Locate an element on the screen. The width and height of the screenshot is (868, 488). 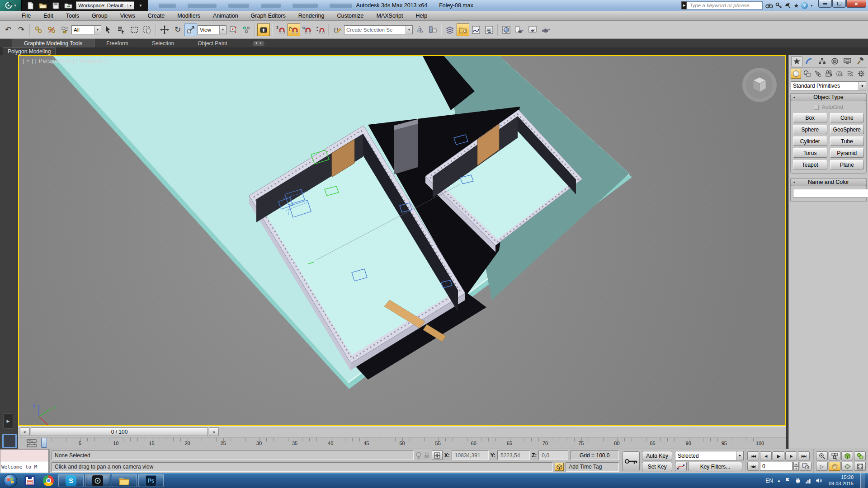
mirror-button is located at coordinates (420, 30).